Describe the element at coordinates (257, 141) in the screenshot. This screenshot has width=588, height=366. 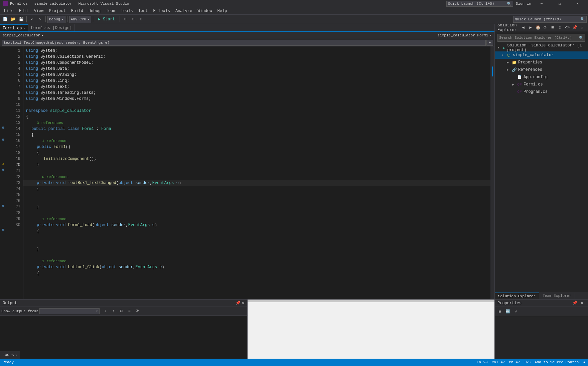
I see `code-line-16: 1 reference` at that location.